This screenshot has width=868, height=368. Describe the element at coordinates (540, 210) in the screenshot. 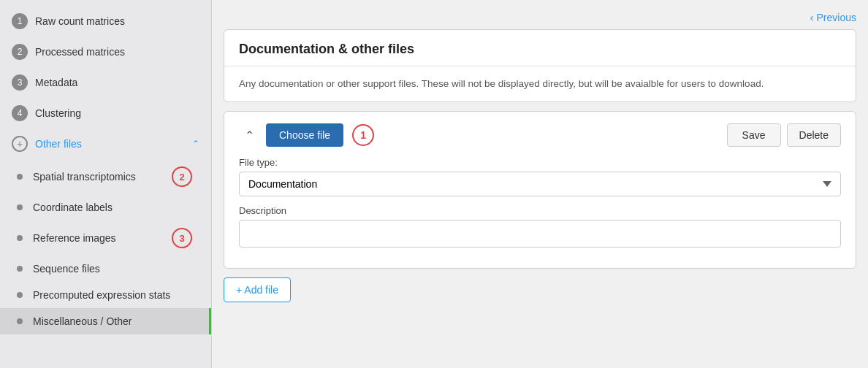

I see `description-label: Description` at that location.